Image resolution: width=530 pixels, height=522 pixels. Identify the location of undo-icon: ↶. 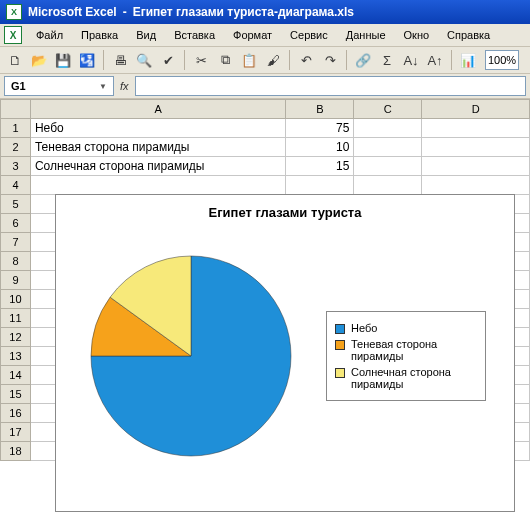
(306, 60).